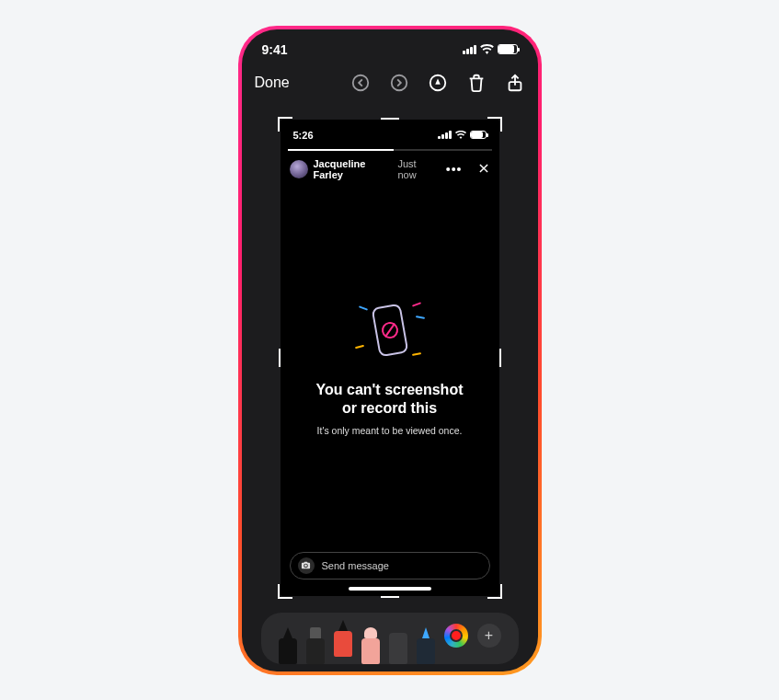 The width and height of the screenshot is (779, 700). What do you see at coordinates (390, 589) in the screenshot?
I see `home-indicator` at bounding box center [390, 589].